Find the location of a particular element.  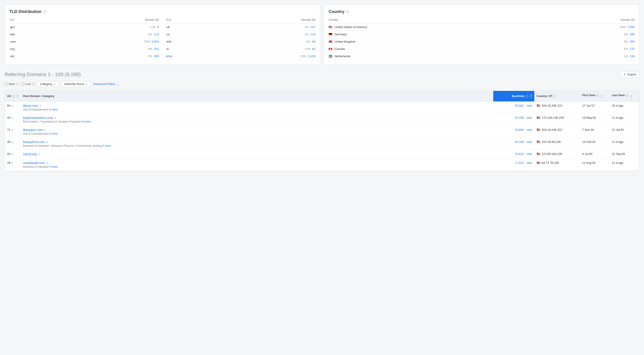

authority-filter-label: Authority Score is located at coordinates (74, 84).